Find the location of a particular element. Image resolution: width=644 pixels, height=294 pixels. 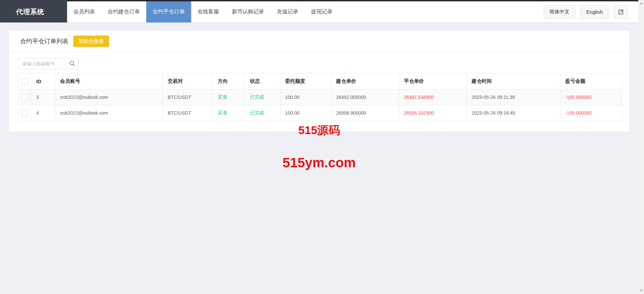

nav-tab-new-coin-subscriptions: 新币认购记录 is located at coordinates (248, 12).